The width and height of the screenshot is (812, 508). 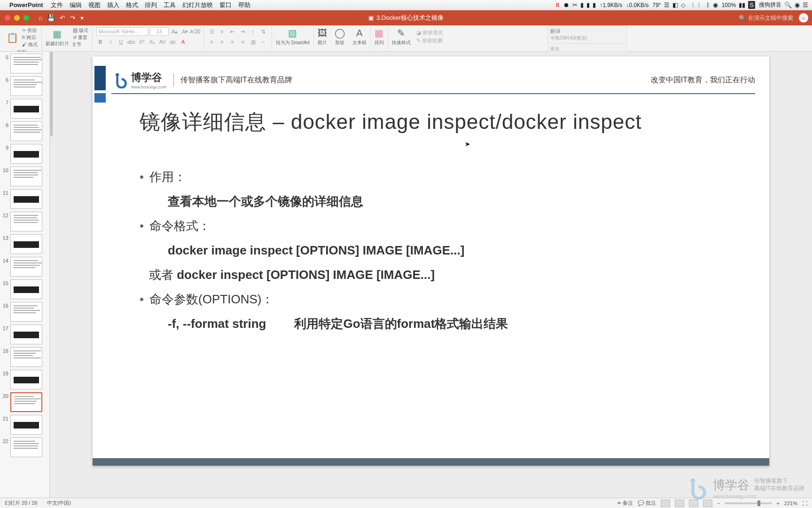 I want to click on reset-button: ↺ 重置, so click(x=81, y=38).